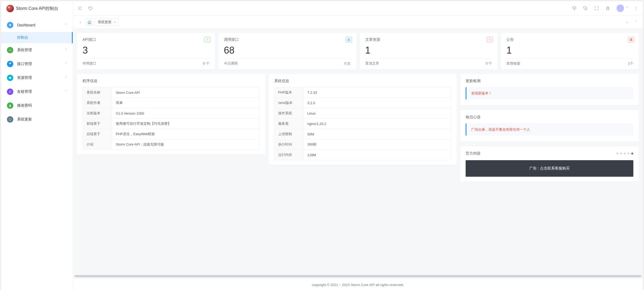  What do you see at coordinates (289, 144) in the screenshot?
I see `table-key: 执行时间` at bounding box center [289, 144].